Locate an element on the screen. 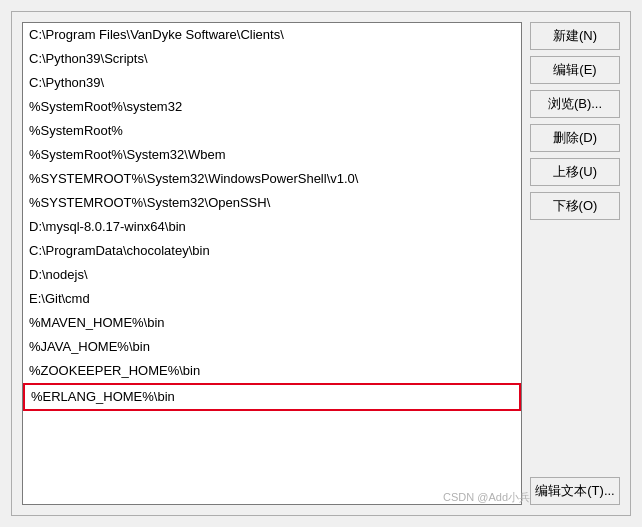 This screenshot has height=527, width=642. button-spacer is located at coordinates (575, 348).